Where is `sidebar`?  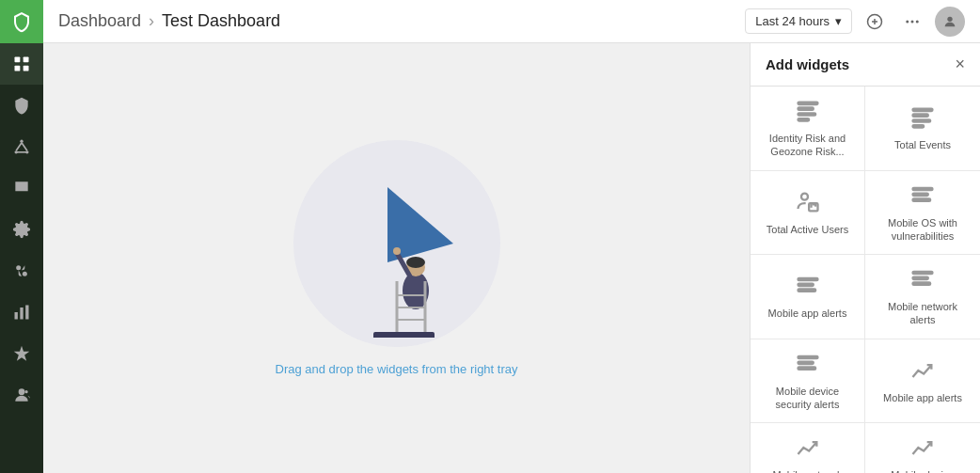
sidebar is located at coordinates (22, 237).